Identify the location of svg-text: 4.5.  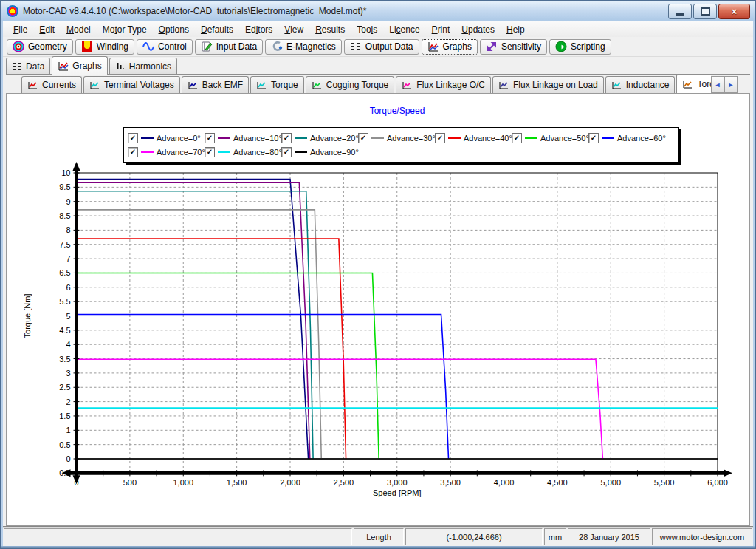
(65, 330).